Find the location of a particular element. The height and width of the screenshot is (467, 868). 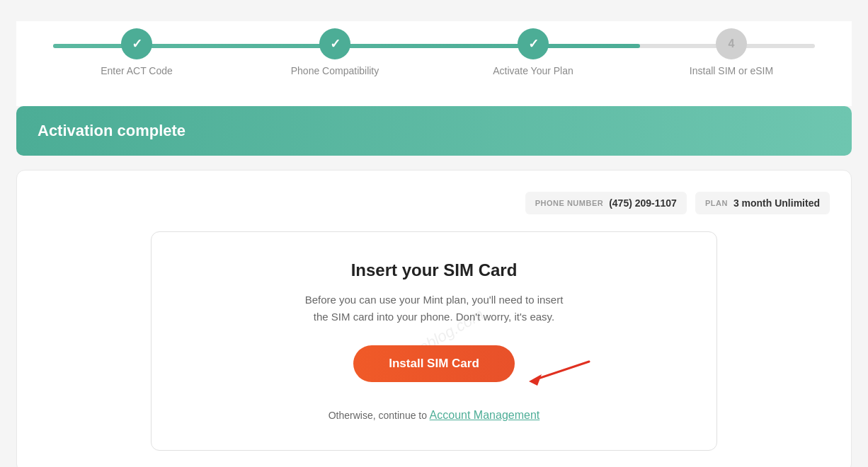

phone-badge-value: (475) 209-1107 is located at coordinates (643, 203).